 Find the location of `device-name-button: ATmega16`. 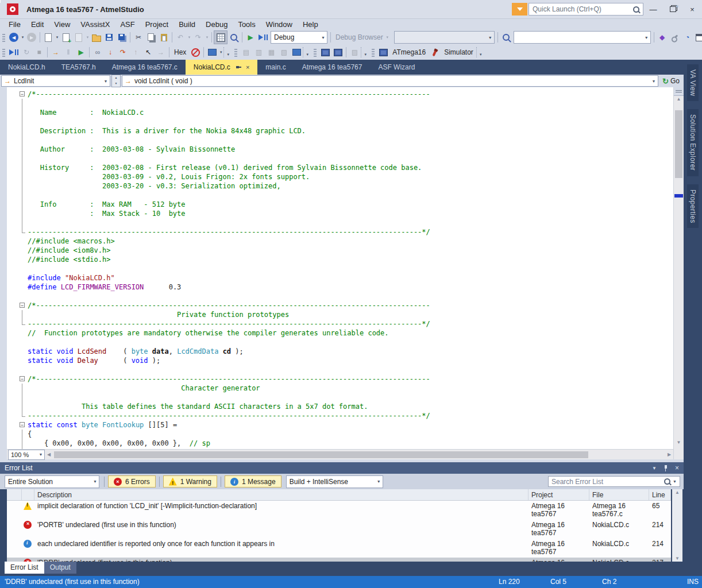

device-name-button: ATmega16 is located at coordinates (409, 52).